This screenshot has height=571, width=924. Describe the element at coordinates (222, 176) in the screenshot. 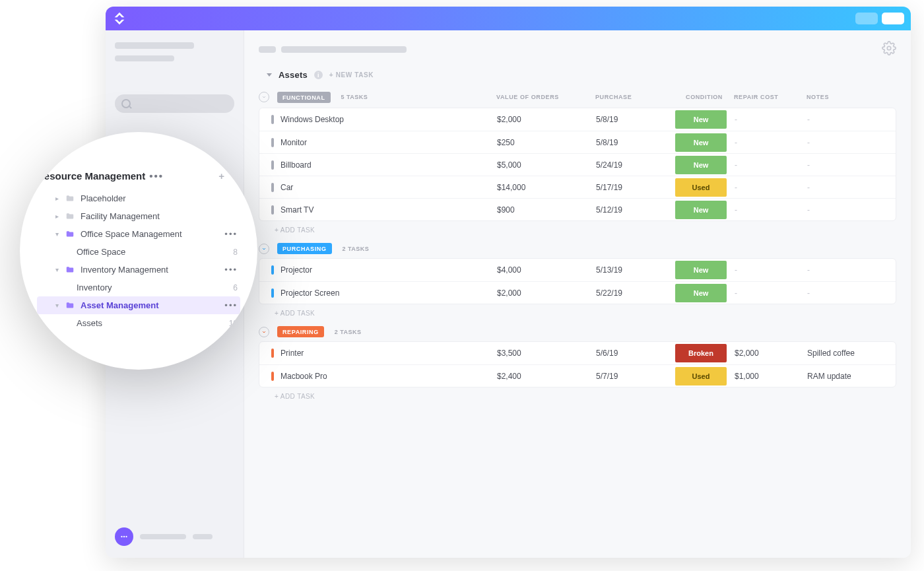

I see `add-space-icon: +` at that location.